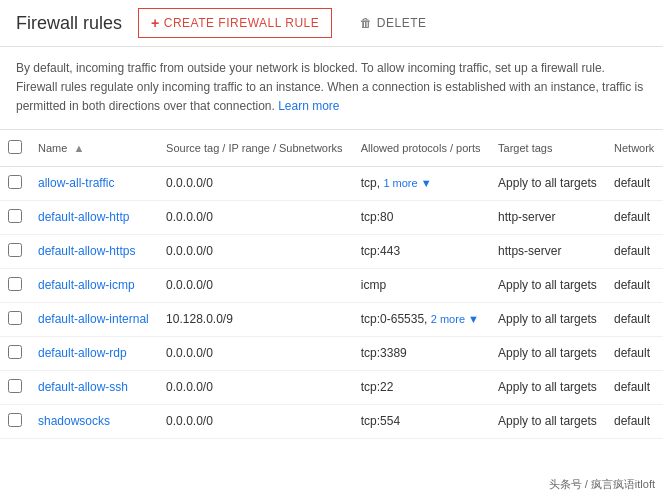  What do you see at coordinates (94, 148) in the screenshot?
I see `column-header-name: Name ▲` at bounding box center [94, 148].